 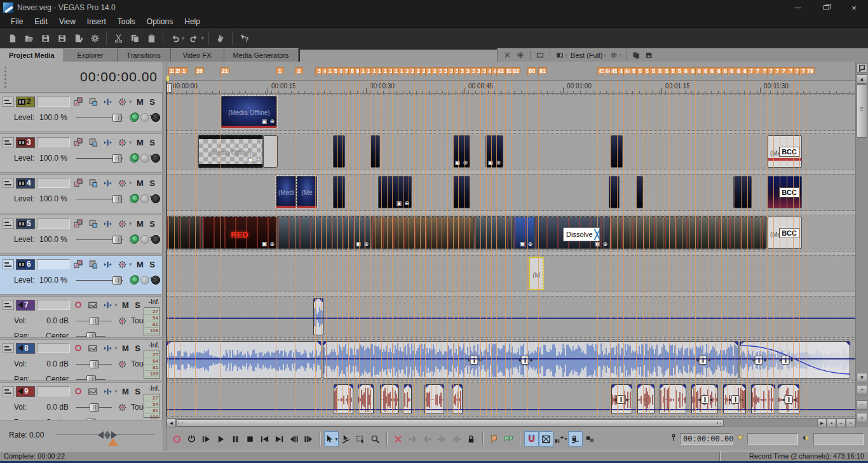 I want to click on track-header-8: 8▾MS-Inf.Vol:0.0 dBTouch▾Pan:Center27548…, so click(x=81, y=360).